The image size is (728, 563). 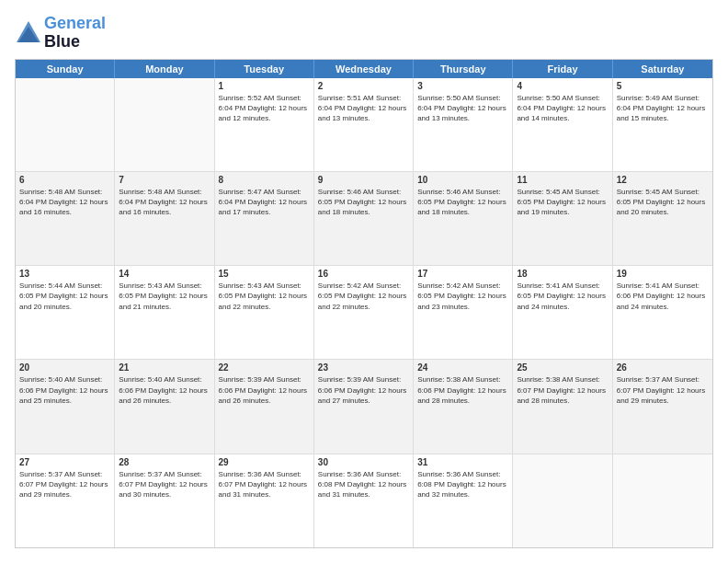 I want to click on calendar-cell-16: 16Sunrise: 5:42 AM Sunset: 6:05 PM Dayli…, so click(x=364, y=313).